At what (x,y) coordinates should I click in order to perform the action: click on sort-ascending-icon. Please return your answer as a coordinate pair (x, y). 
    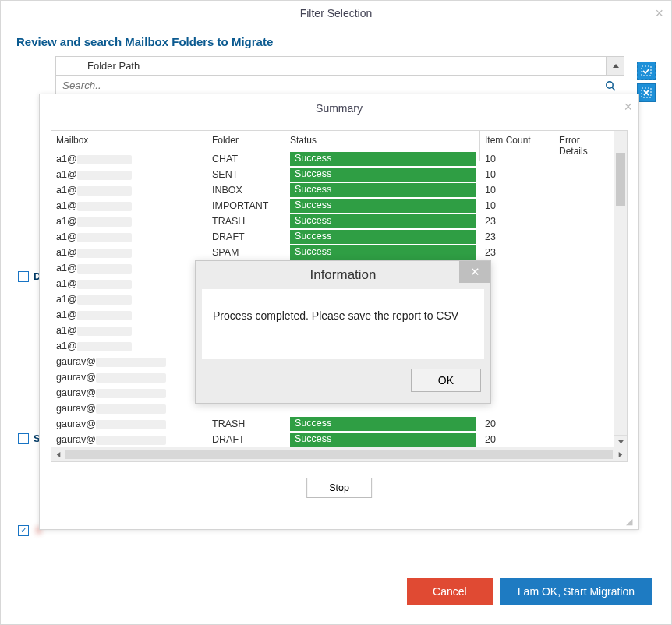
    Looking at the image, I should click on (615, 65).